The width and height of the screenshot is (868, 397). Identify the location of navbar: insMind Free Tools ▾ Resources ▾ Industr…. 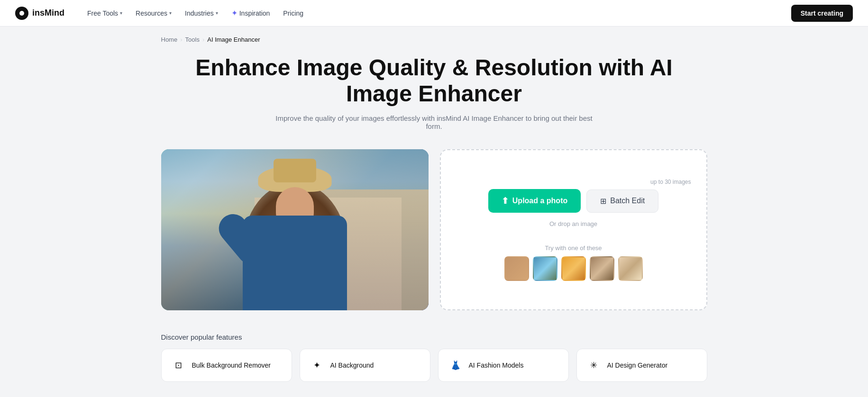
(434, 13).